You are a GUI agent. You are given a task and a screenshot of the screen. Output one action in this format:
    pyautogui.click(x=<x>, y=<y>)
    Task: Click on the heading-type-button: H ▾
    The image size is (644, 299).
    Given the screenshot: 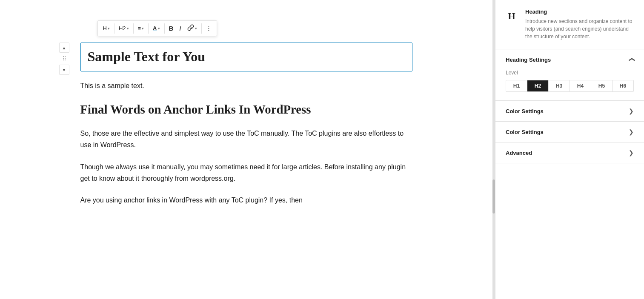 What is the action you would take?
    pyautogui.click(x=106, y=28)
    